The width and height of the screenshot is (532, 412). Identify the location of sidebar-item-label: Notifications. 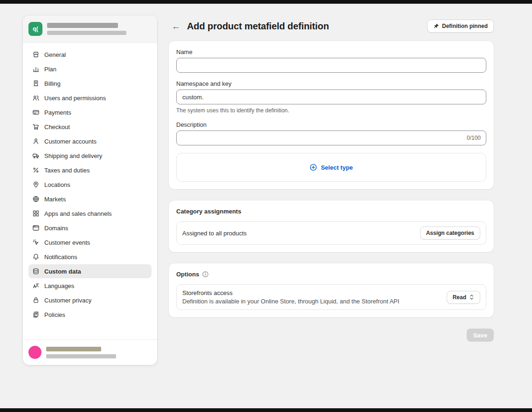
(61, 257).